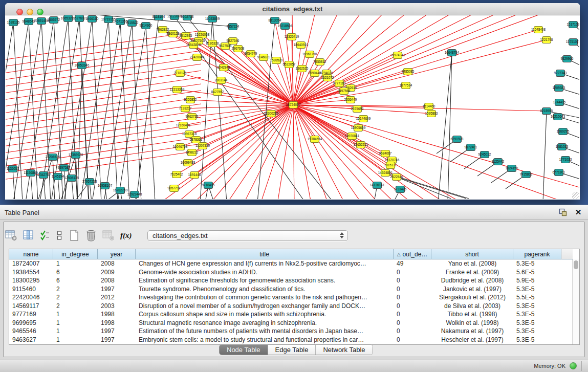 The height and width of the screenshot is (372, 588). I want to click on graph-node-yellow: 9684067, so click(386, 154).